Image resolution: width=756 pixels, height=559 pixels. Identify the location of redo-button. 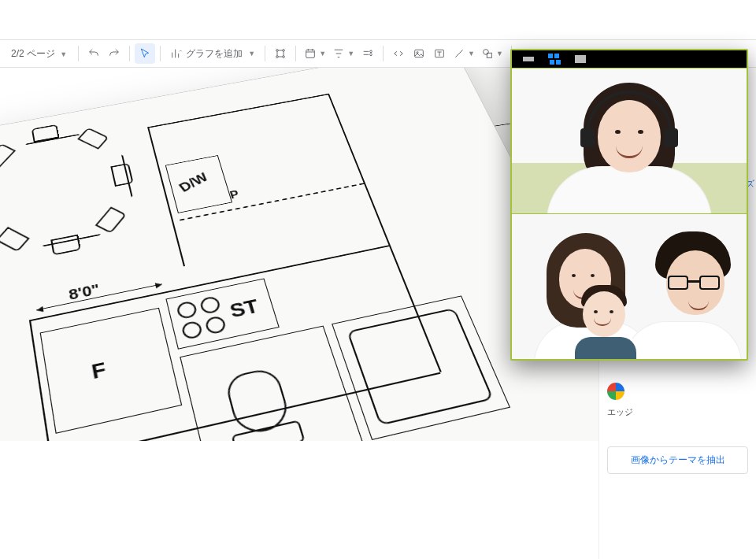
(114, 54).